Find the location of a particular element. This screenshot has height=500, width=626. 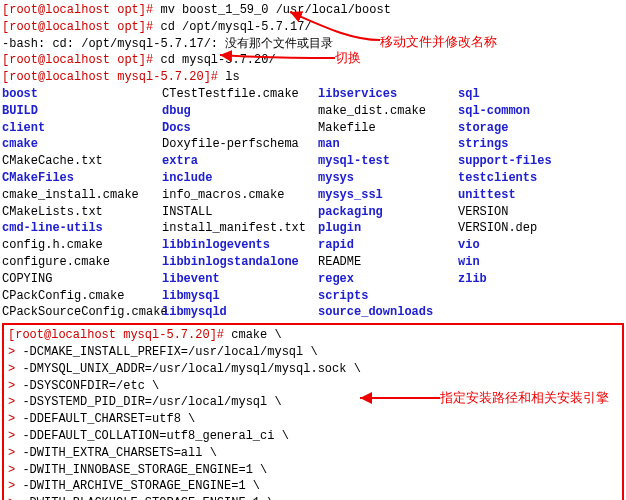

directory-entry: libbinlogstandalone is located at coordinates (240, 262).